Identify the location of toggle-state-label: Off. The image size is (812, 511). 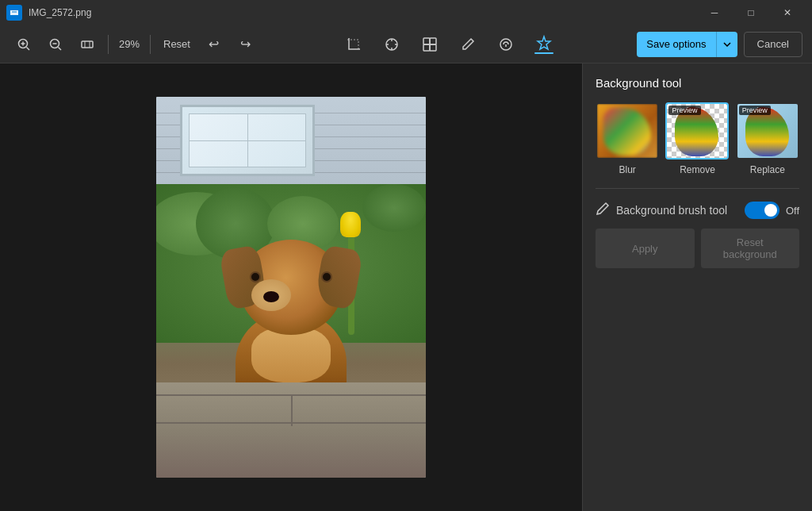
(793, 211).